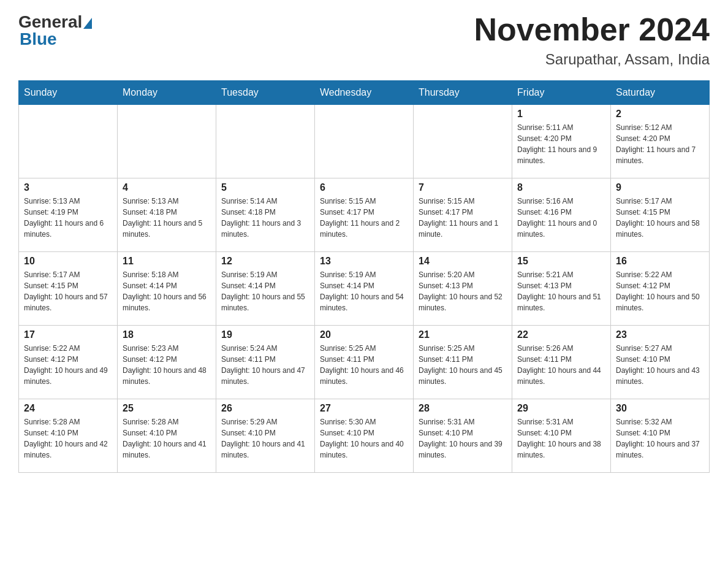 The width and height of the screenshot is (728, 563). What do you see at coordinates (561, 218) in the screenshot?
I see `day-info: Sunrise: 5:16 AM Sunset: 4:16 PM Dayligh…` at bounding box center [561, 218].